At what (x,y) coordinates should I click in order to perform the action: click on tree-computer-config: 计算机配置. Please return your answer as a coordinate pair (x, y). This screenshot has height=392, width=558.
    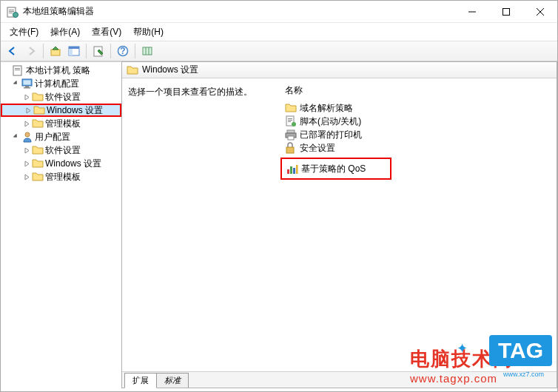
    Looking at the image, I should click on (61, 84).